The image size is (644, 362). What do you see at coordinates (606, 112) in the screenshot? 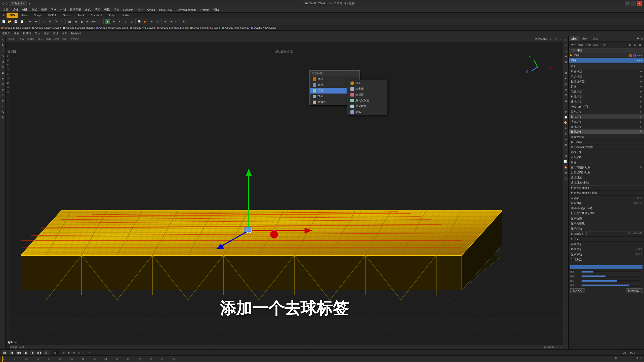
I see `tag-other: 其他标签` at bounding box center [606, 112].